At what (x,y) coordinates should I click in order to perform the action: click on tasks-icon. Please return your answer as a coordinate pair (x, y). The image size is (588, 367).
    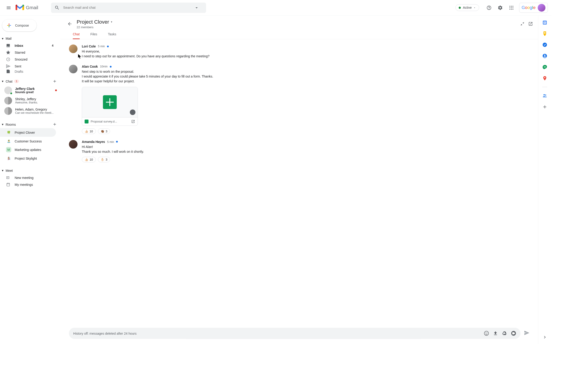
    Looking at the image, I should click on (545, 45).